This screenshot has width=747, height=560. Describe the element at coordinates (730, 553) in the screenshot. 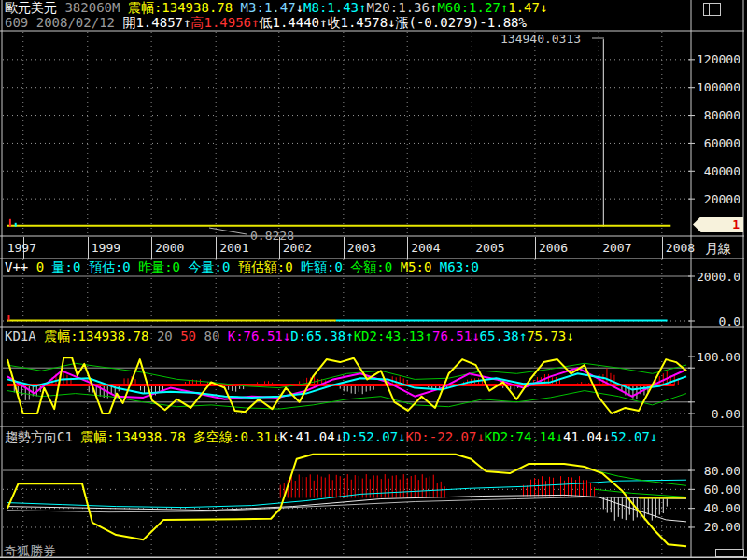

I see `scrollbar-corner` at that location.